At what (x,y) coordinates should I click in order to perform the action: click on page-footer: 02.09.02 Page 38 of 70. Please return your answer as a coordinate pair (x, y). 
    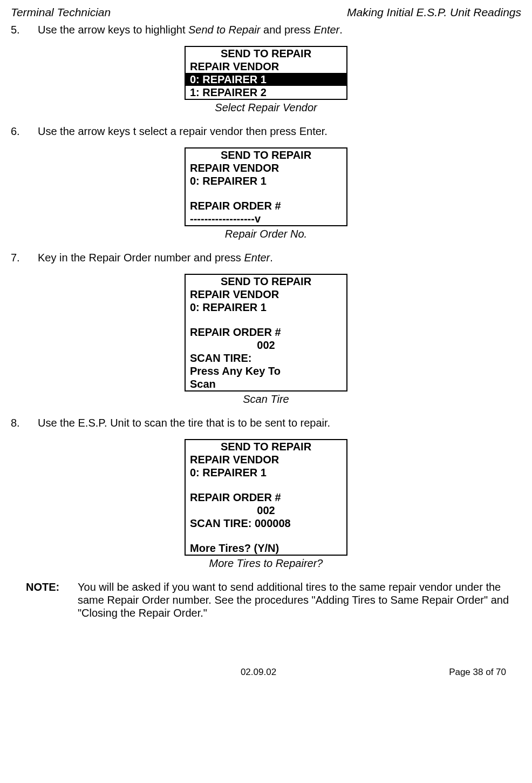
    Looking at the image, I should click on (266, 672).